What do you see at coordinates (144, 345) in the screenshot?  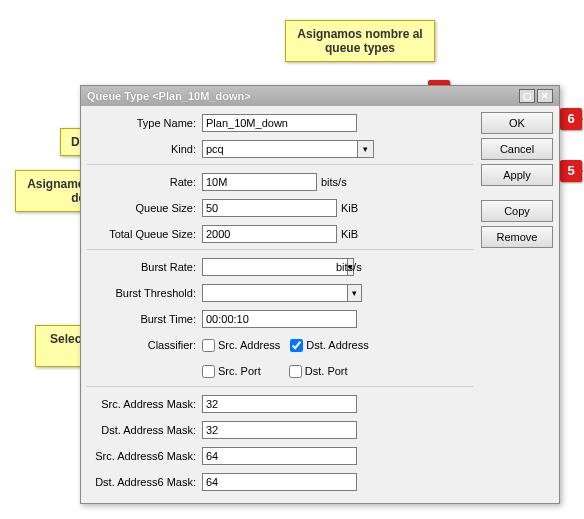 I see `classifier-label: Classifier:` at bounding box center [144, 345].